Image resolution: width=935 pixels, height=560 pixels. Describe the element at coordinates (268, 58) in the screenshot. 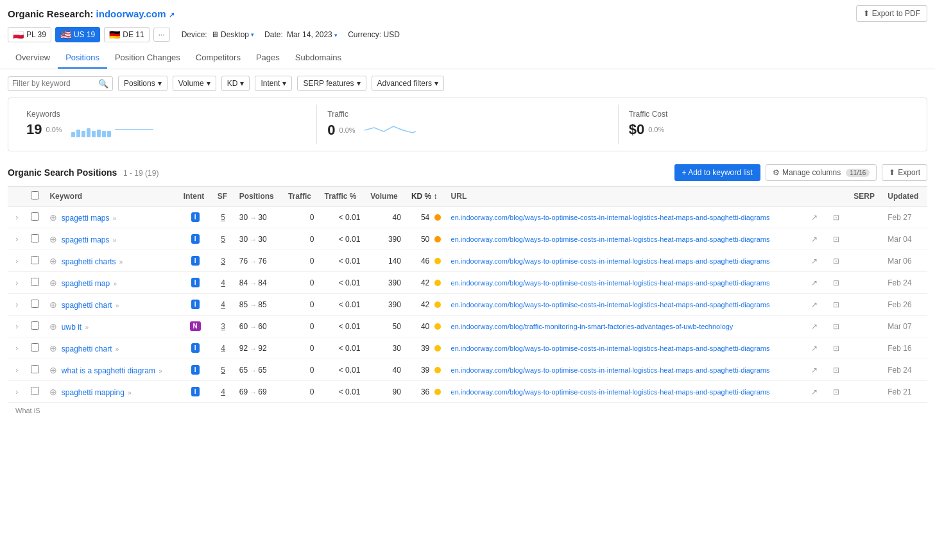

I see `tab-pages: Pages` at that location.